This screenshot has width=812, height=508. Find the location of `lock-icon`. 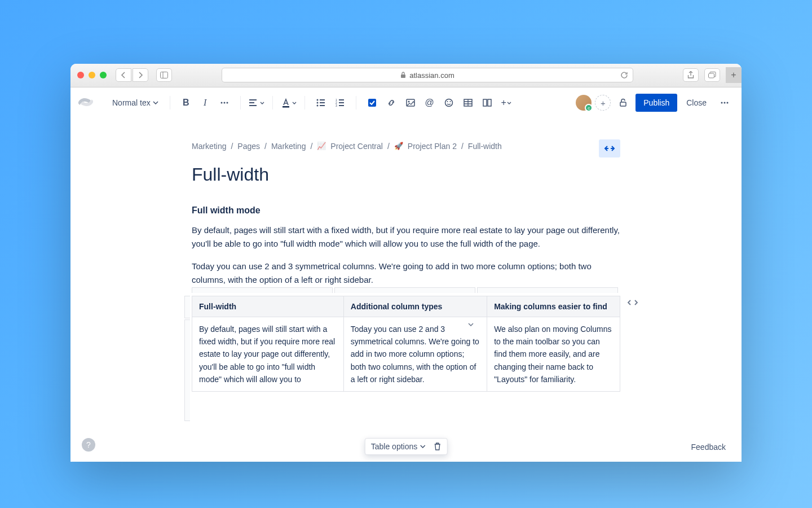

lock-icon is located at coordinates (403, 75).